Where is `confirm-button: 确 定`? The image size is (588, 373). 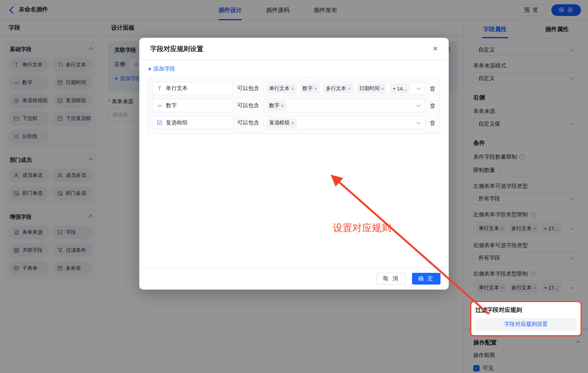
confirm-button: 确 定 is located at coordinates (426, 279).